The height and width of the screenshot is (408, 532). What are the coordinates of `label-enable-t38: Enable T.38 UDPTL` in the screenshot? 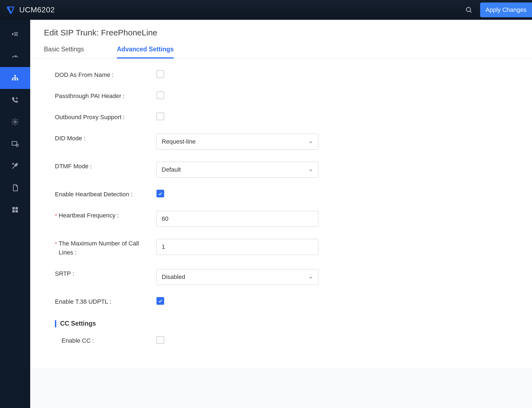 It's located at (97, 301).